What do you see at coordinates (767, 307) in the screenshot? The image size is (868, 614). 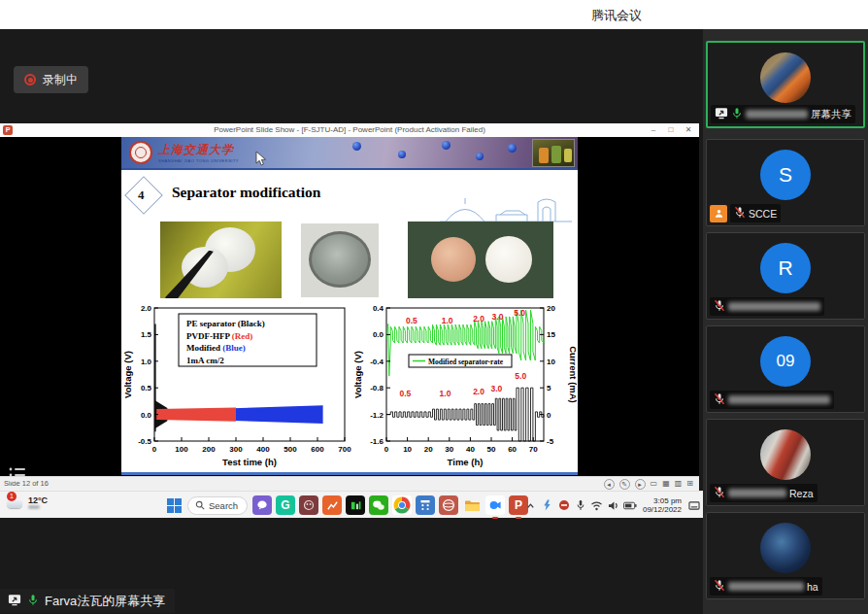 I see `participant-label-overlay` at bounding box center [767, 307].